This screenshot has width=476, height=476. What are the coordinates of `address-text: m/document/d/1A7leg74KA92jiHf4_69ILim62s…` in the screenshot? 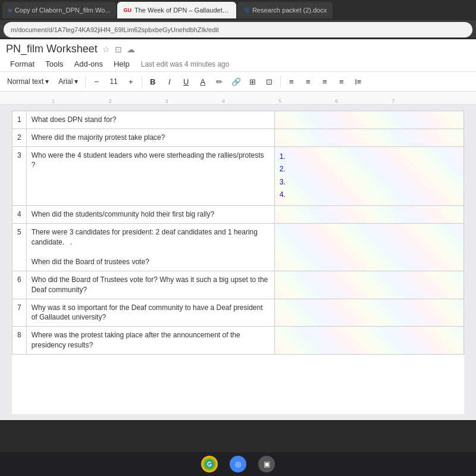 It's located at (115, 30).